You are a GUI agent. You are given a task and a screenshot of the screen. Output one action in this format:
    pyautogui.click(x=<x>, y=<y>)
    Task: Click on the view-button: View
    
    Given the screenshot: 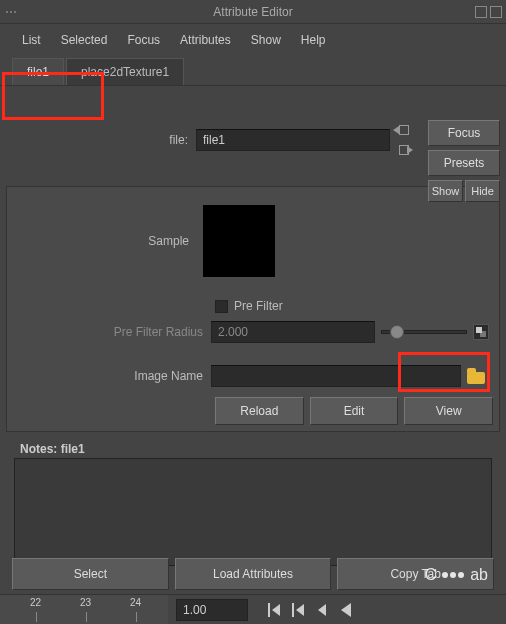 What is the action you would take?
    pyautogui.click(x=448, y=411)
    